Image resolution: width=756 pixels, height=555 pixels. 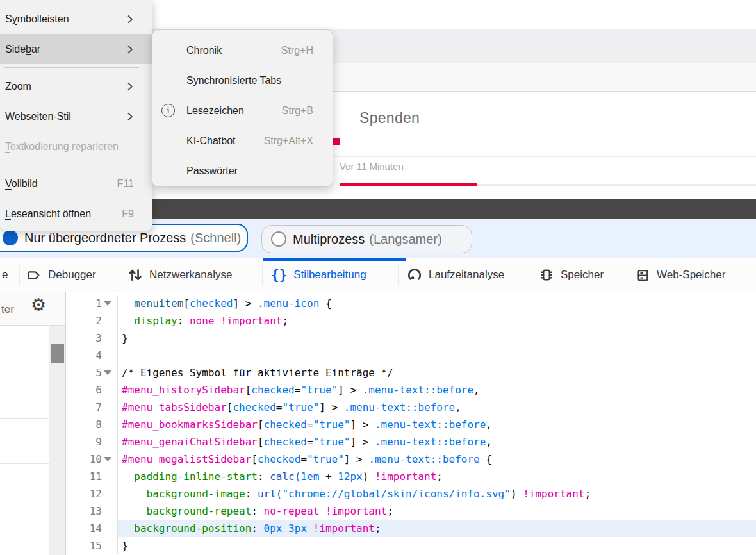 What do you see at coordinates (92, 304) in the screenshot?
I see `line-number: 1` at bounding box center [92, 304].